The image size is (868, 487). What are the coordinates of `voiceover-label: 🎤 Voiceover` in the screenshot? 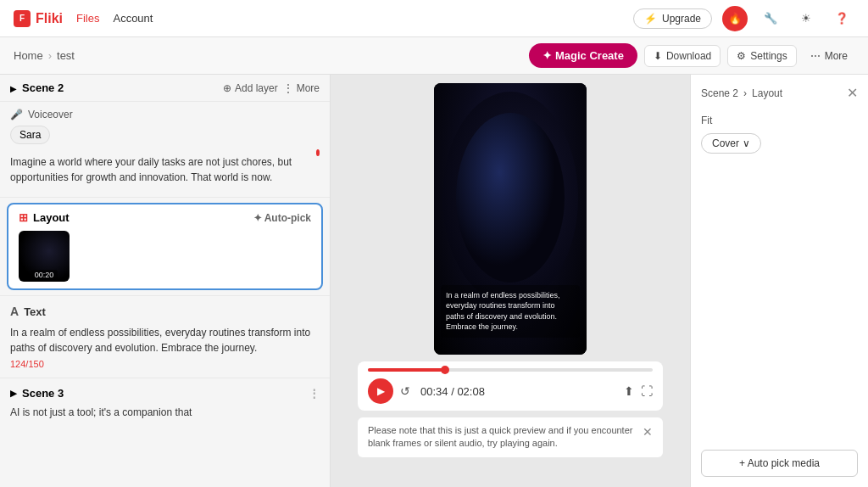 It's located at (164, 115).